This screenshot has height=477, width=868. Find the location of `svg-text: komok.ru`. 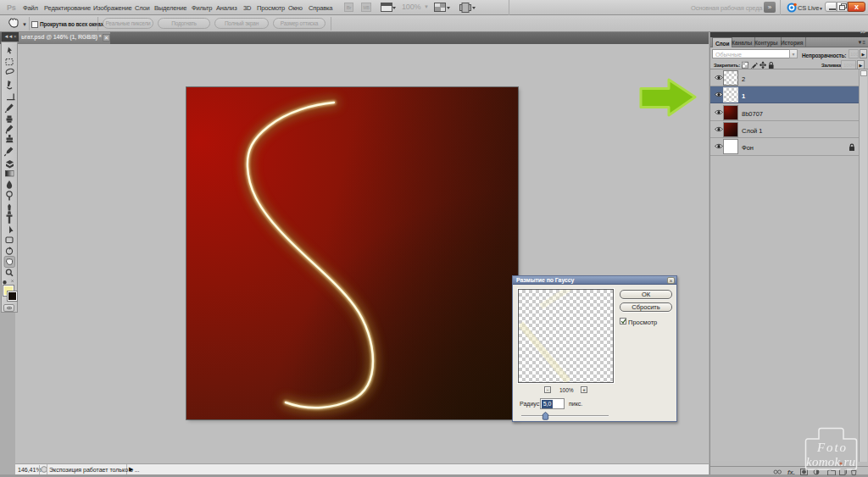

svg-text: komok.ru is located at coordinates (831, 462).